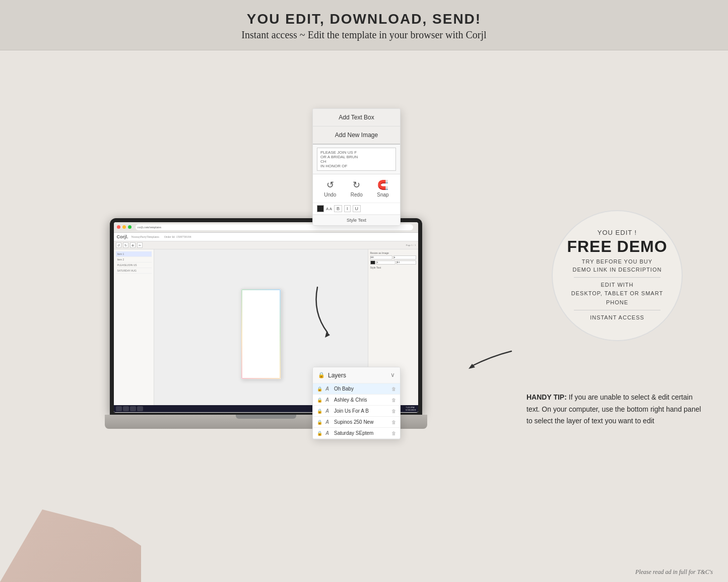  I want to click on panel-preview-text: PLEASE JOIN US FOR A BRIDAL BRUNCHIN HON…, so click(357, 159).